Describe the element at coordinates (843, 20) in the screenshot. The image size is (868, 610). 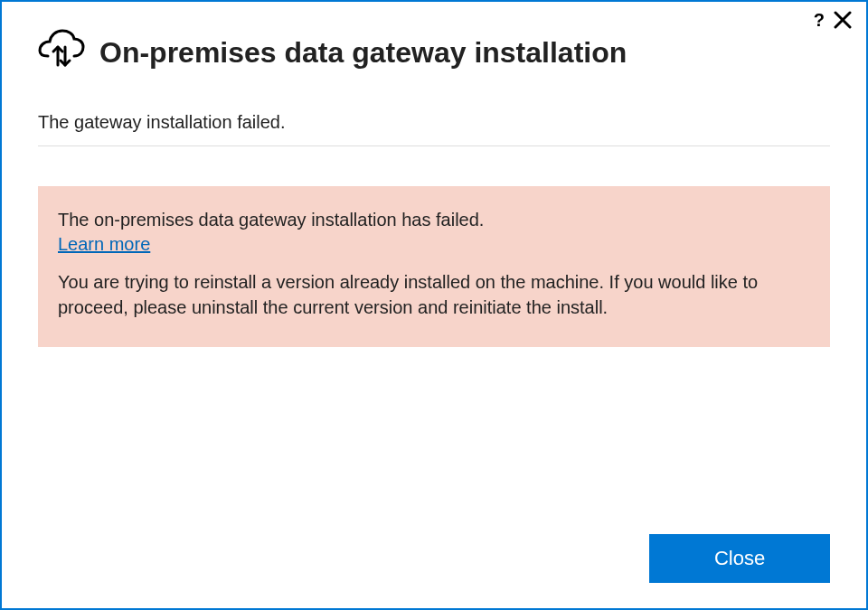
I see `close-icon` at that location.